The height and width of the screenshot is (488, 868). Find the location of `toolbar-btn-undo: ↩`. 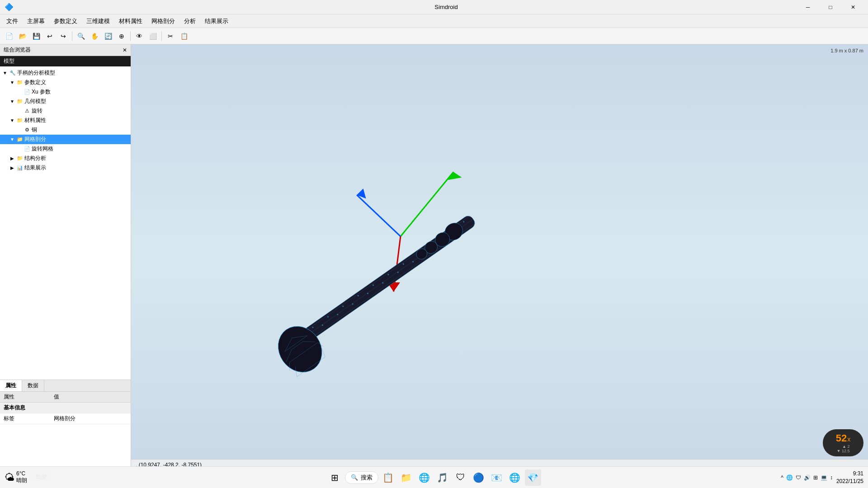

toolbar-btn-undo: ↩ is located at coordinates (50, 36).